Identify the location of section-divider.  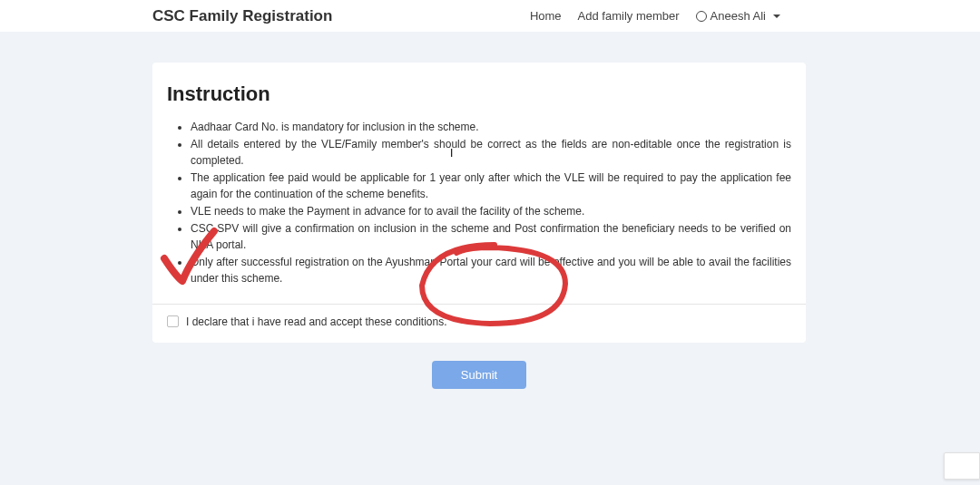
(479, 305).